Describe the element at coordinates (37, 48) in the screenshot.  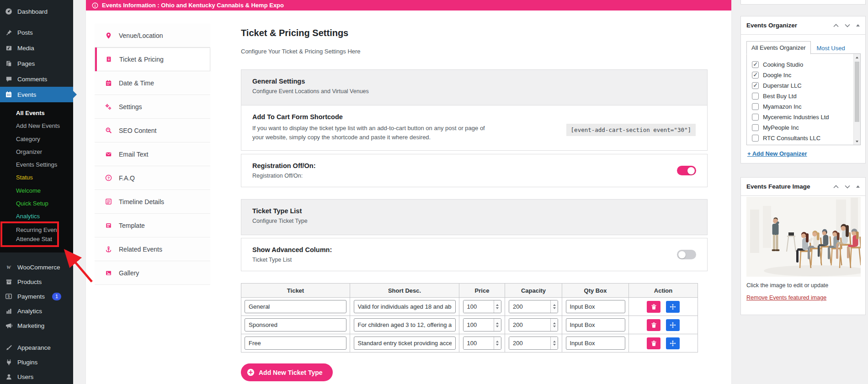
I see `sidebar-item-media: Media` at that location.